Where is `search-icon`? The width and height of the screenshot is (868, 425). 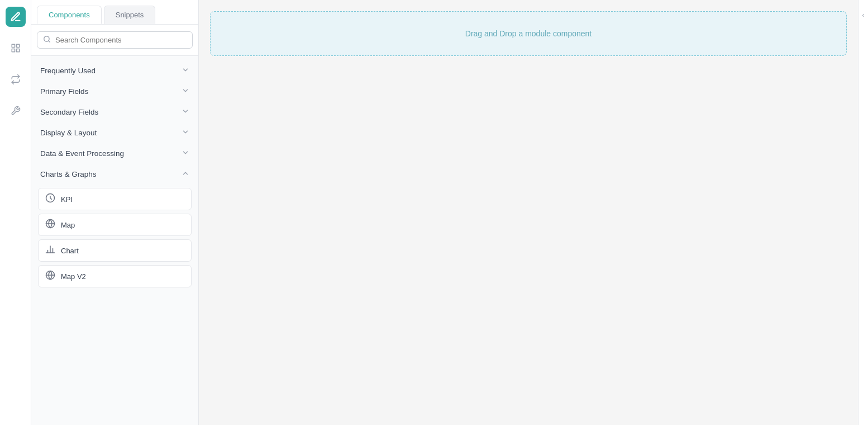
search-icon is located at coordinates (47, 40).